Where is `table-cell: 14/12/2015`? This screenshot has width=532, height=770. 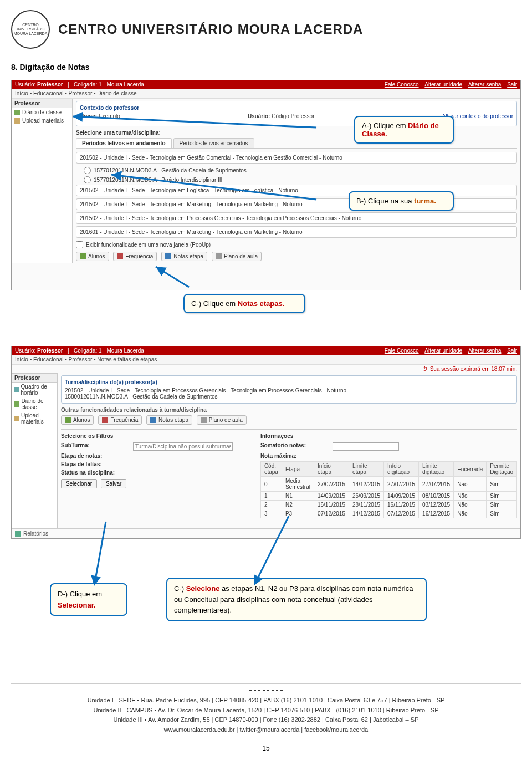 table-cell: 14/12/2015 is located at coordinates (366, 485).